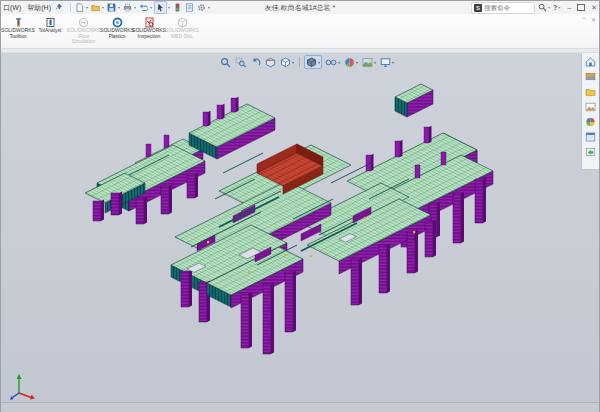 The height and width of the screenshot is (412, 600). Describe the element at coordinates (39, 8) in the screenshot. I see `menu-help: 帮助(H)` at that location.